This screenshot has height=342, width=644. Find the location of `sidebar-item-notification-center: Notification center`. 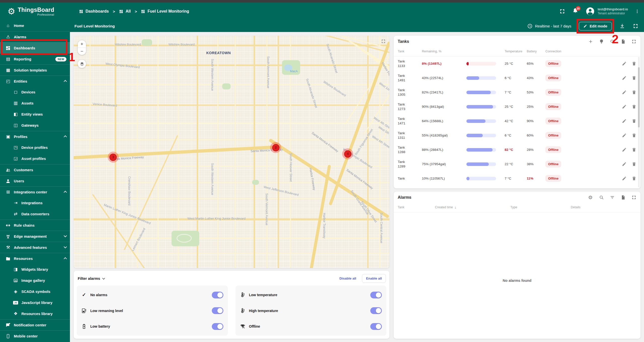

sidebar-item-notification-center: Notification center is located at coordinates (35, 325).